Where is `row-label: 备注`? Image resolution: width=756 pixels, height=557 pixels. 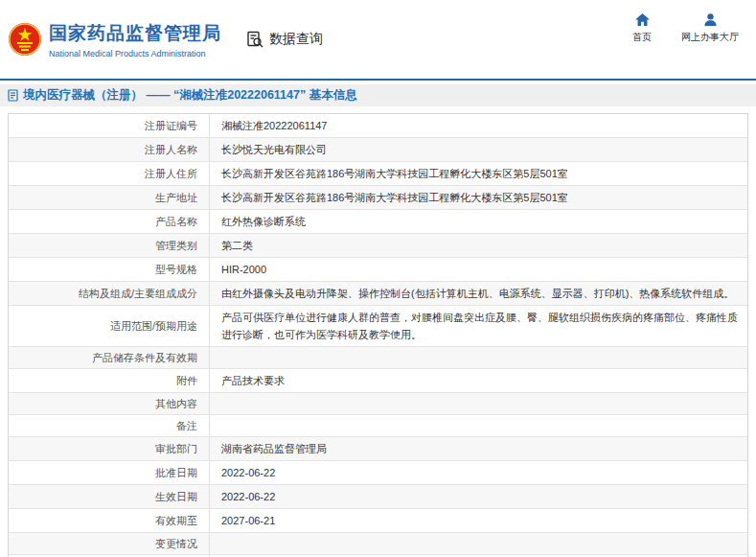
row-label: 备注 is located at coordinates (109, 426).